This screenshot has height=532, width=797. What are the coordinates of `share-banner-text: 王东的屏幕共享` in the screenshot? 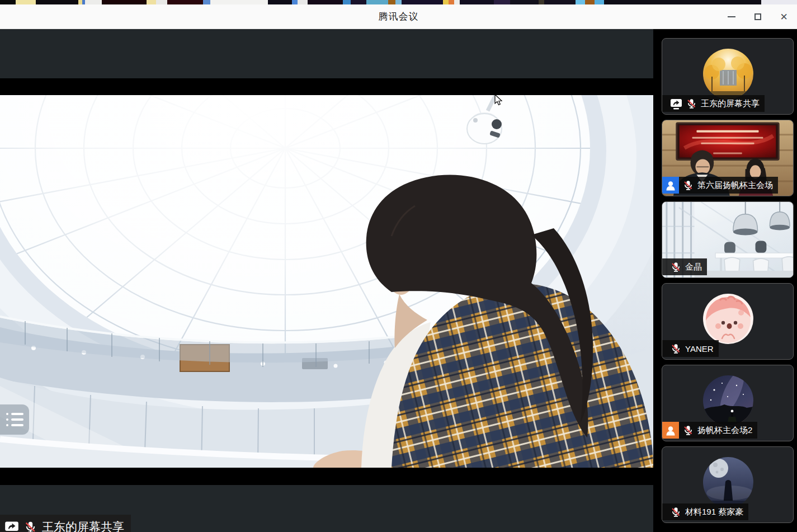 It's located at (83, 526).